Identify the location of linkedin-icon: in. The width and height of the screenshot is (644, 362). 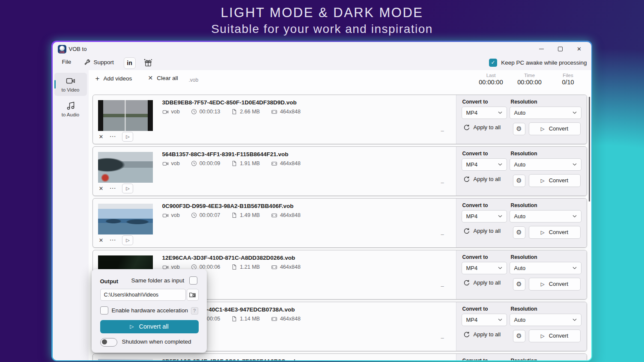
(130, 63).